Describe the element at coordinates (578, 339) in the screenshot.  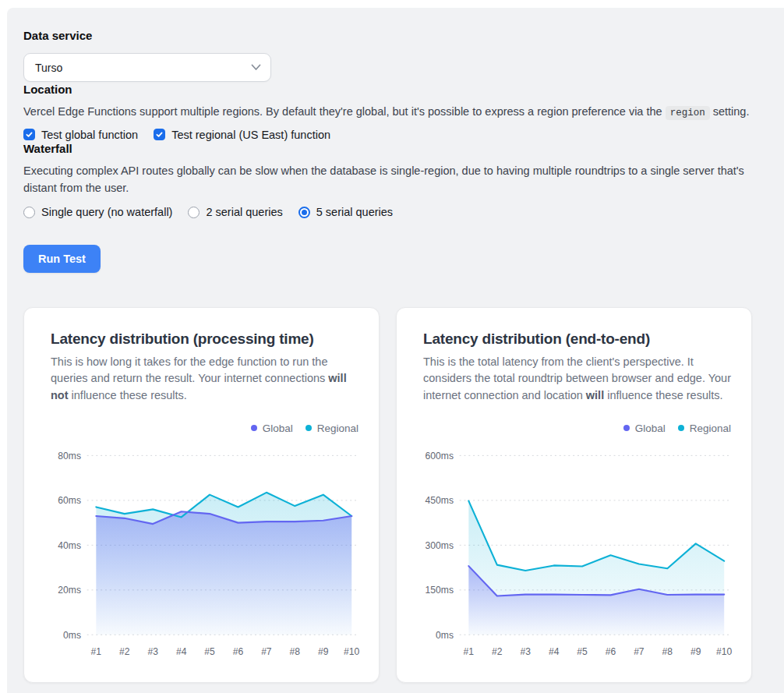
I see `e2e-card-title: Latency distribution (end-to-end)` at that location.